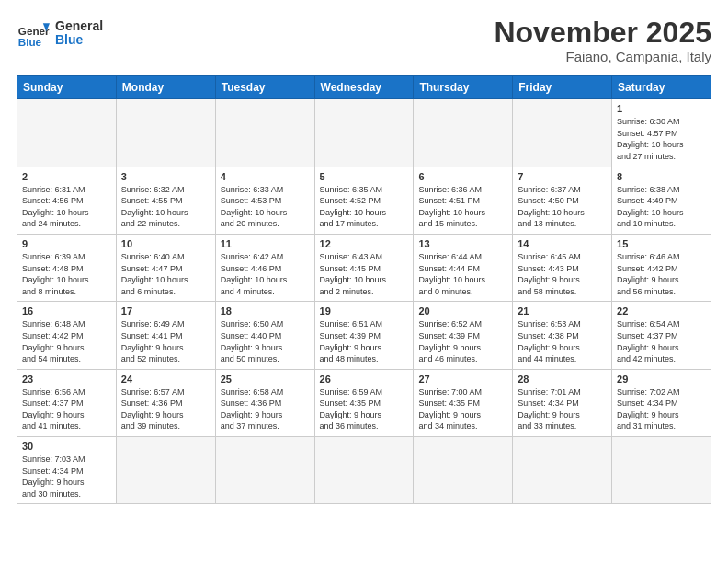 The height and width of the screenshot is (563, 728). What do you see at coordinates (463, 244) in the screenshot?
I see `day-number: 13` at bounding box center [463, 244].